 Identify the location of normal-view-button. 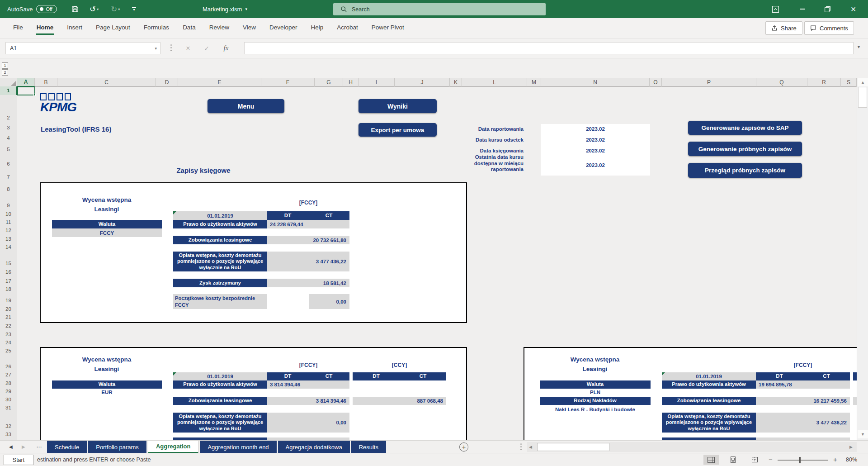
(711, 460).